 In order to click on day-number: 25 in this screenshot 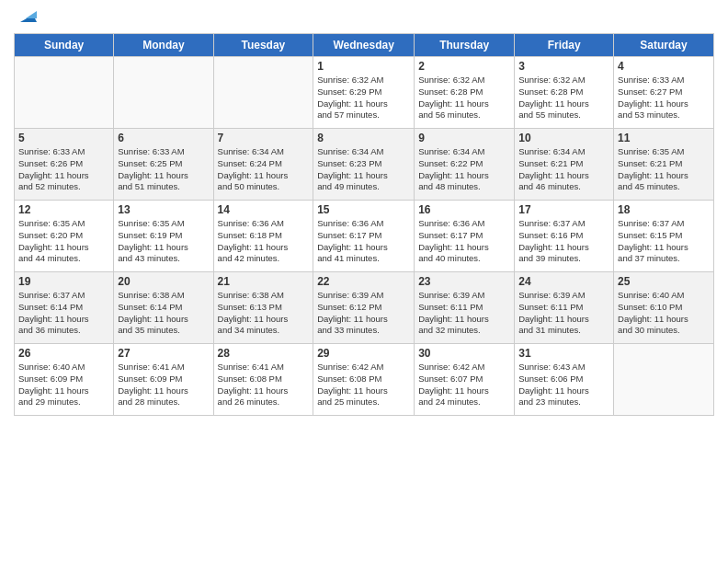, I will do `click(664, 282)`.